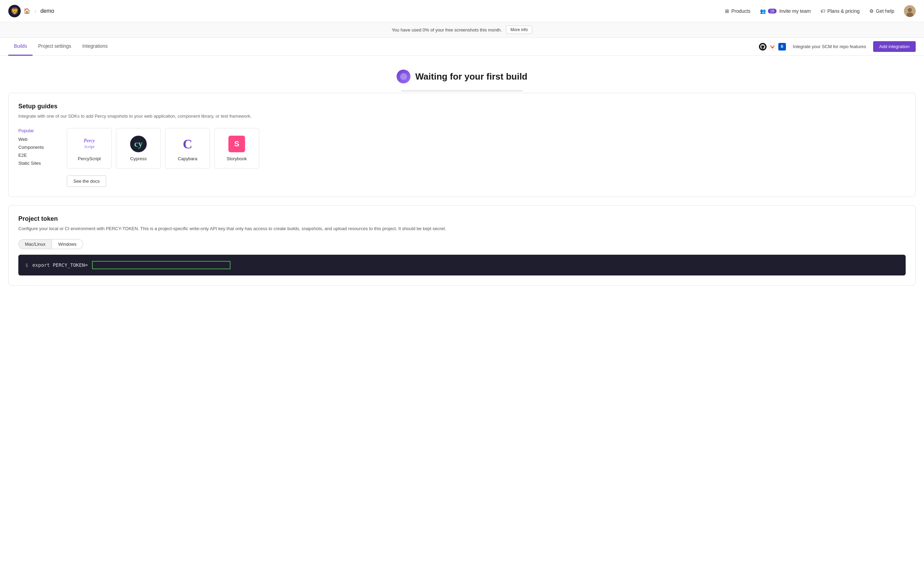 This screenshot has height=571, width=924. I want to click on help-icon: ⚙, so click(872, 11).